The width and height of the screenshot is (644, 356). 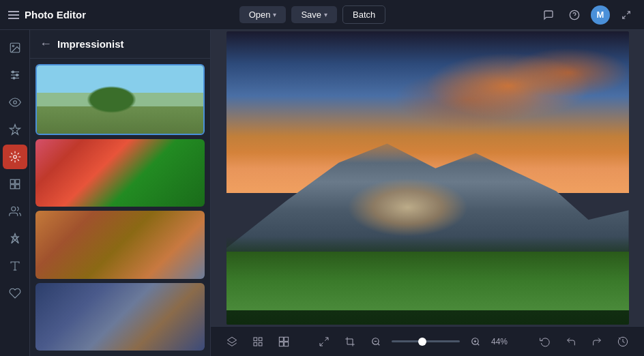 What do you see at coordinates (322, 15) in the screenshot?
I see `topbar: Photo Editor Open ▾ Save ▾ Batch M` at bounding box center [322, 15].